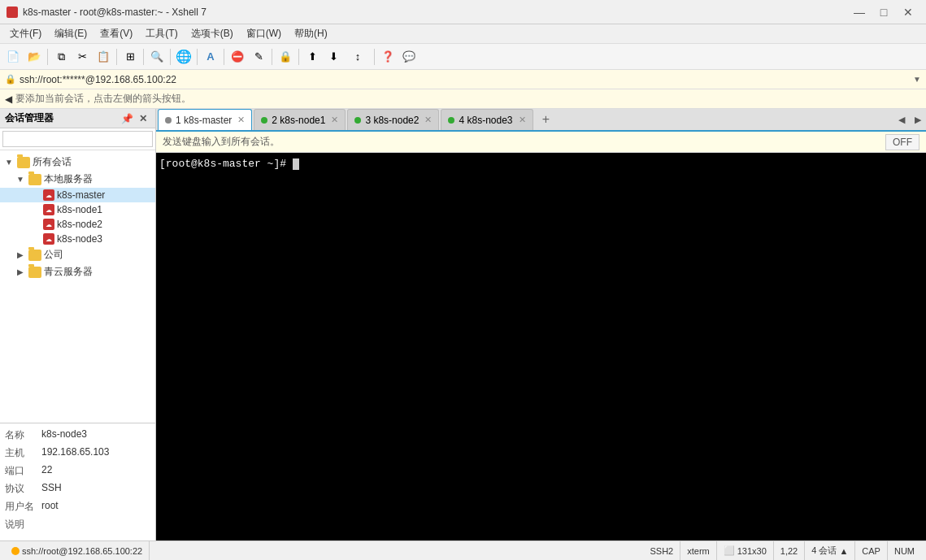 This screenshot has height=560, width=926. What do you see at coordinates (71, 34) in the screenshot?
I see `menu-edit: 编辑(E)` at bounding box center [71, 34].